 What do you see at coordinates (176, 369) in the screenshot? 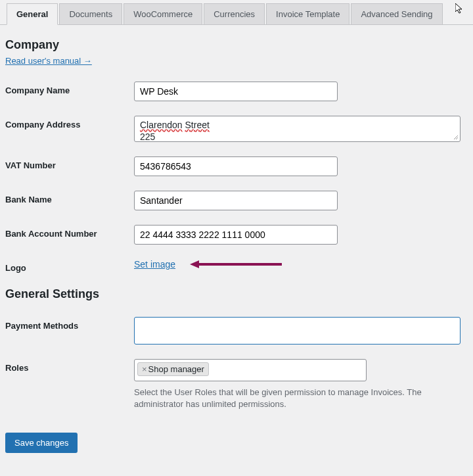
I see `role-tag-label: Shop manager` at bounding box center [176, 369].